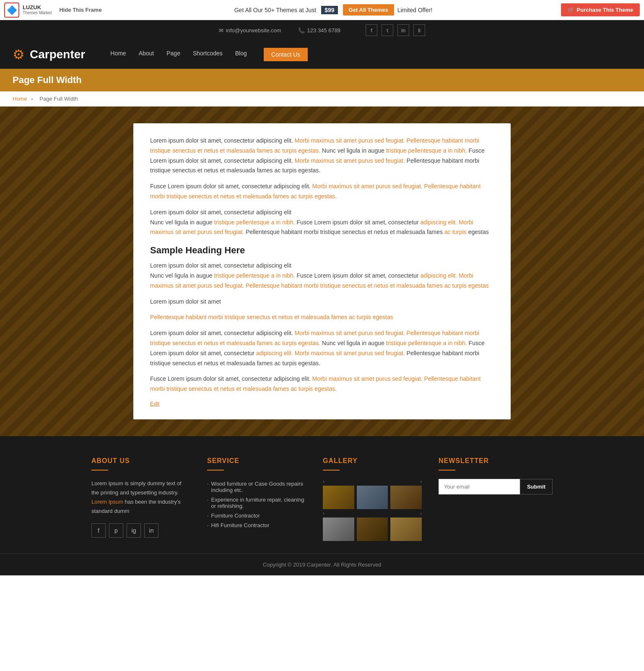  I want to click on service-list: Wood furniture or Case Goods repairs inc…, so click(257, 505).